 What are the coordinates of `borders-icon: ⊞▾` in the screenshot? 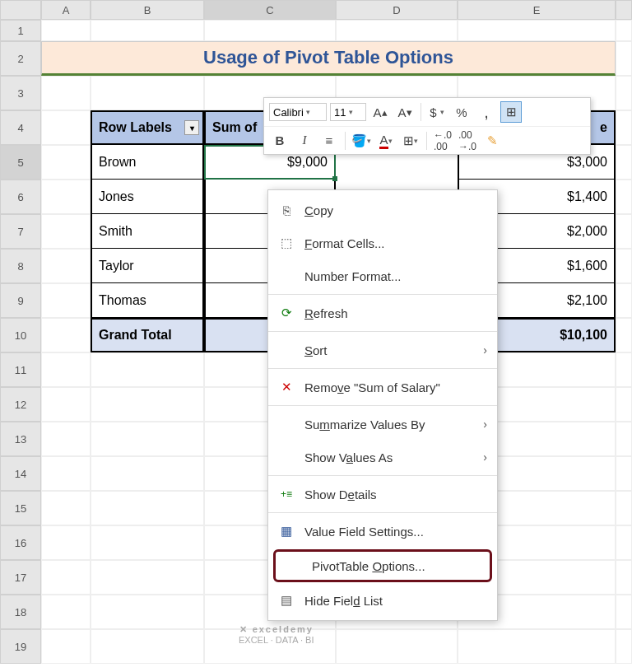 It's located at (411, 141).